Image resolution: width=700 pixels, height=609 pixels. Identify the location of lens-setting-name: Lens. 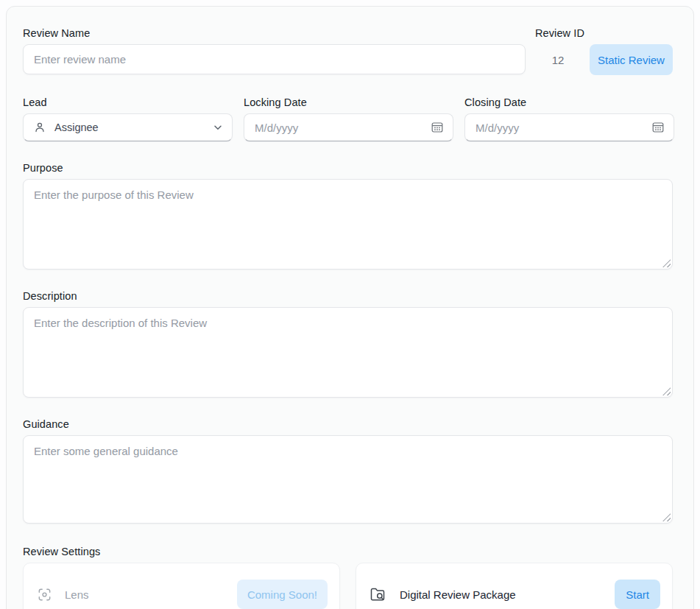
(77, 595).